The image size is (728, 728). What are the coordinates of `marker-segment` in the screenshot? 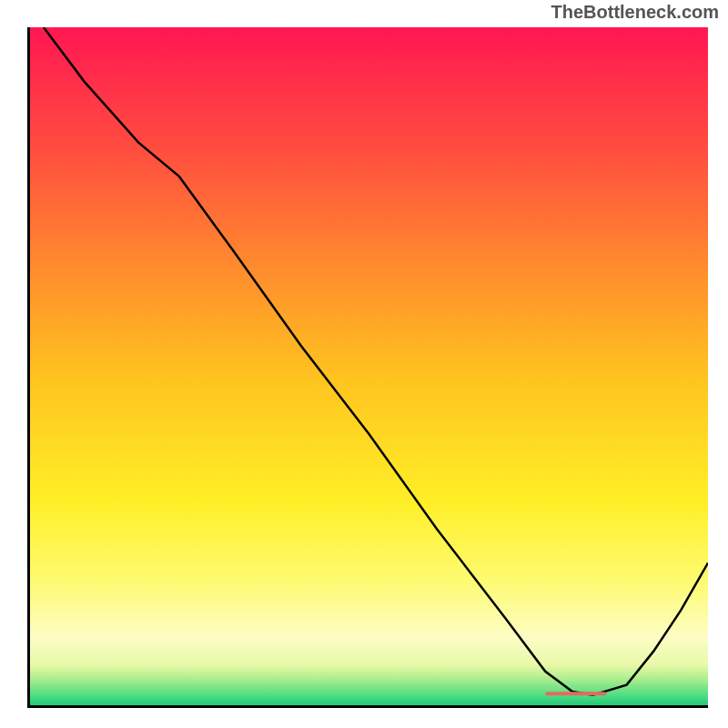 It's located at (575, 693).